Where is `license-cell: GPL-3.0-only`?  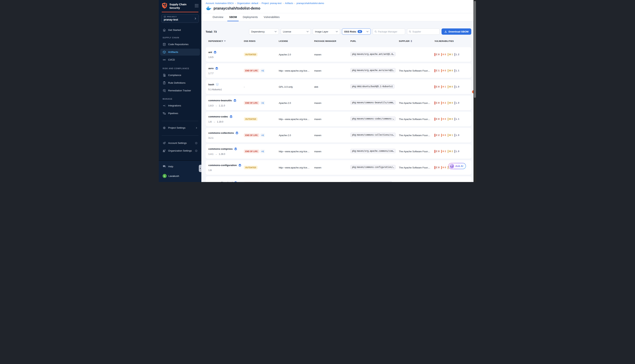
license-cell: GPL-3.0-only is located at coordinates (296, 87).